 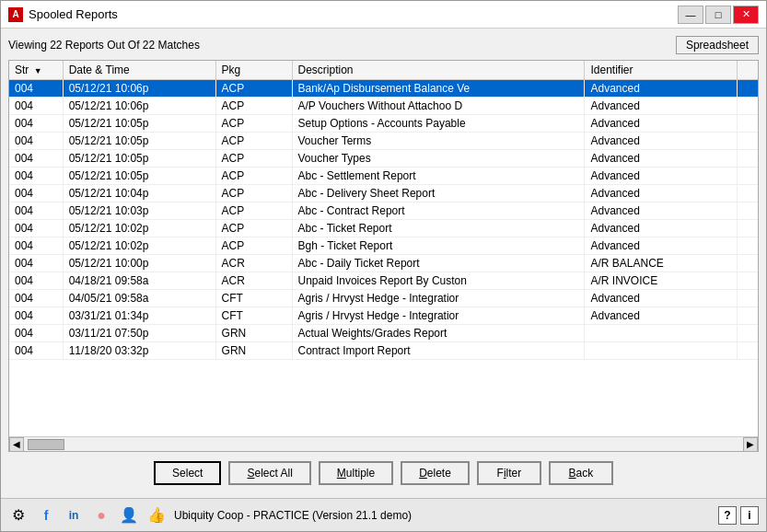 I want to click on table-row: 00405/12/21 10:02pACPAbc - Ticket Report…, so click(x=383, y=228).